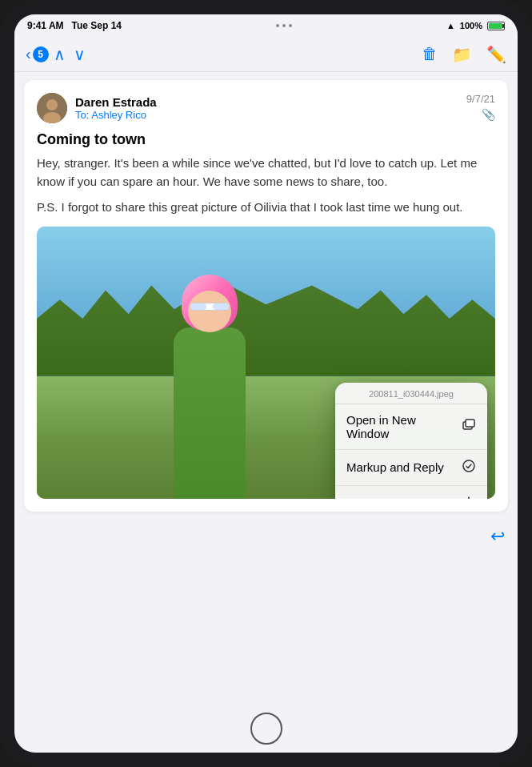 Image resolution: width=532 pixels, height=767 pixels. Describe the element at coordinates (80, 54) in the screenshot. I see `down-arrow-button: ∨` at that location.